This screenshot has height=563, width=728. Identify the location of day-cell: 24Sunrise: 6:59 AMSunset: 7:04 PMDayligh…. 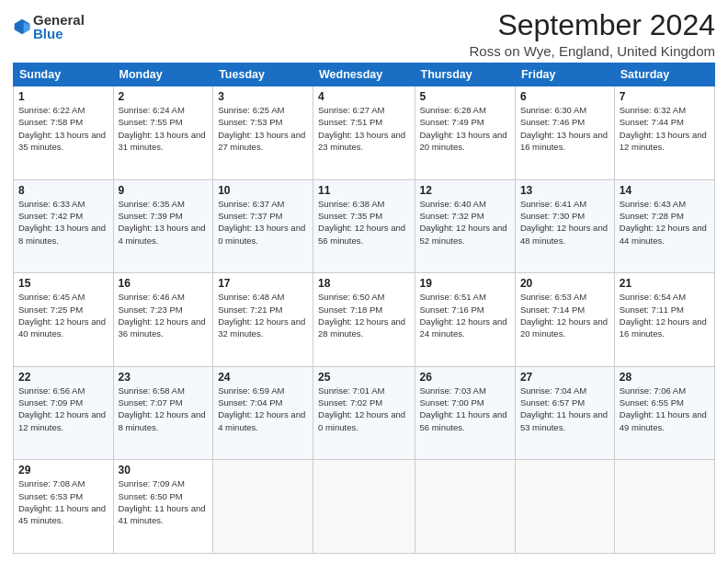
(263, 413).